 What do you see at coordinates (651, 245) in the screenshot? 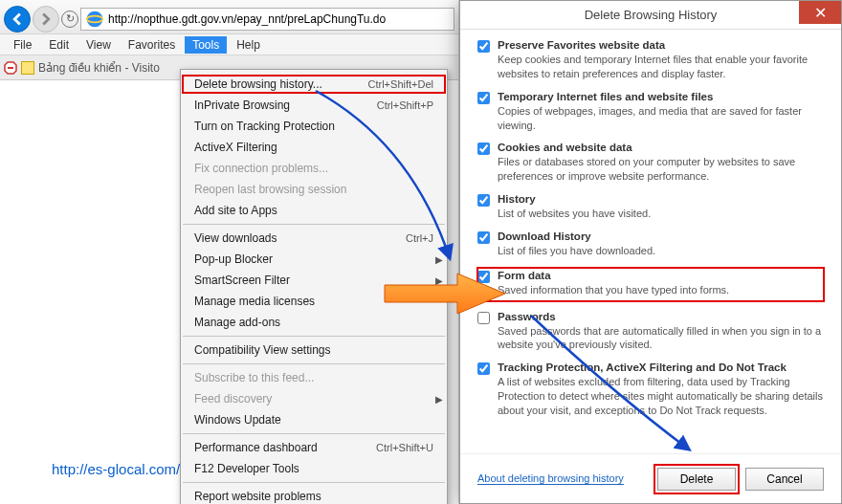
I see `dialog-option: Download HistoryList of files you have d…` at bounding box center [651, 245].